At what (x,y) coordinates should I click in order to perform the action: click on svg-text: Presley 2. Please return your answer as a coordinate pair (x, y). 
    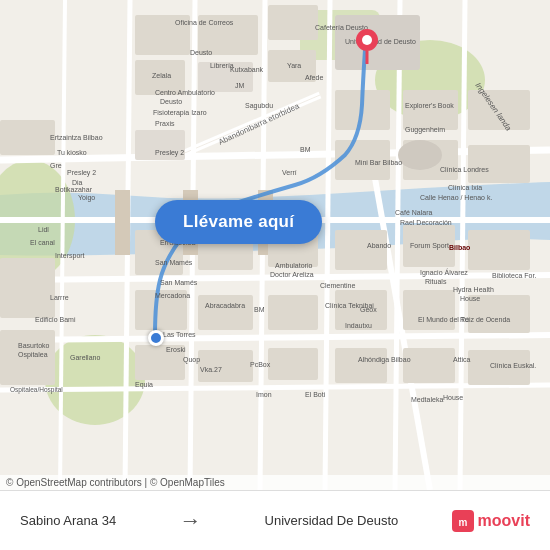
    Looking at the image, I should click on (82, 173).